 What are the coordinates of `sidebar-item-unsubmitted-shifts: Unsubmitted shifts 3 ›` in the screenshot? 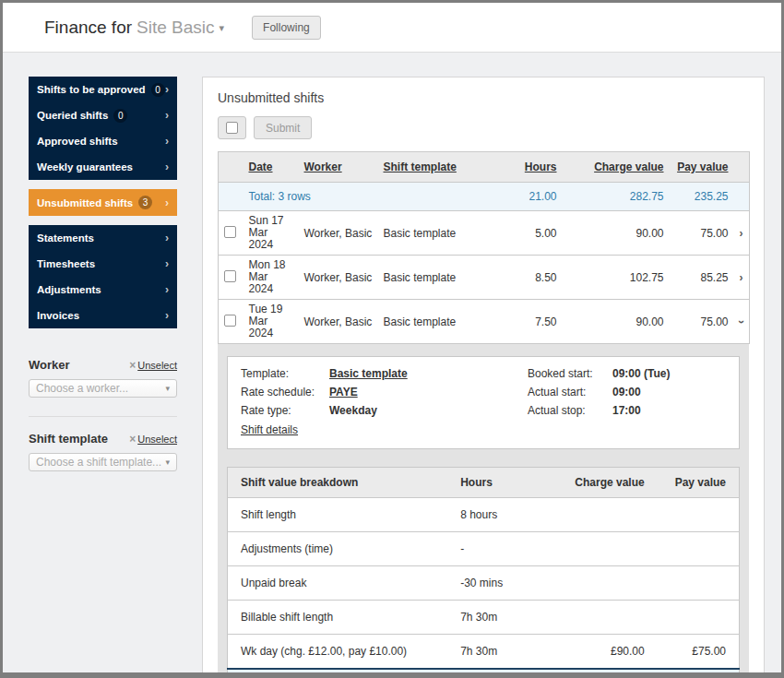 It's located at (103, 203).